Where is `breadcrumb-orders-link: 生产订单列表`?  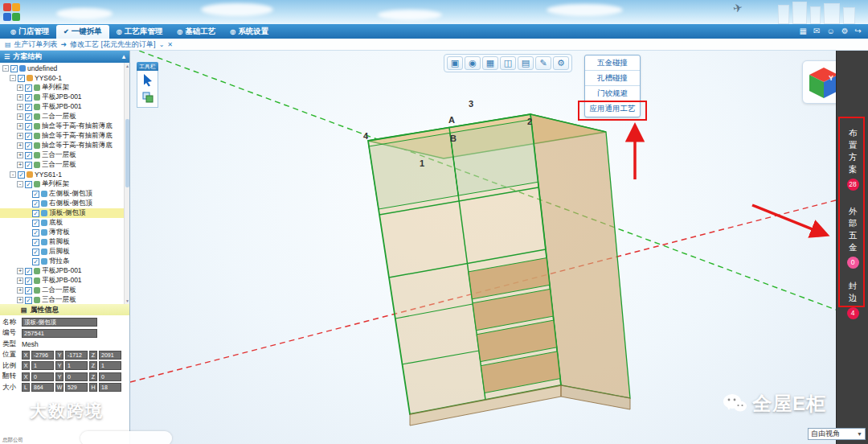 breadcrumb-orders-link: 生产订单列表 is located at coordinates (36, 45).